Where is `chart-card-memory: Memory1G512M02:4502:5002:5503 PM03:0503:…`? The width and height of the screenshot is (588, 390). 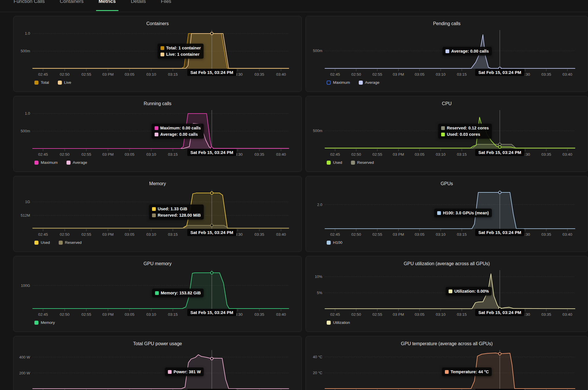
chart-card-memory: Memory1G512M02:4502:5002:5503 PM03:0503:… is located at coordinates (158, 214).